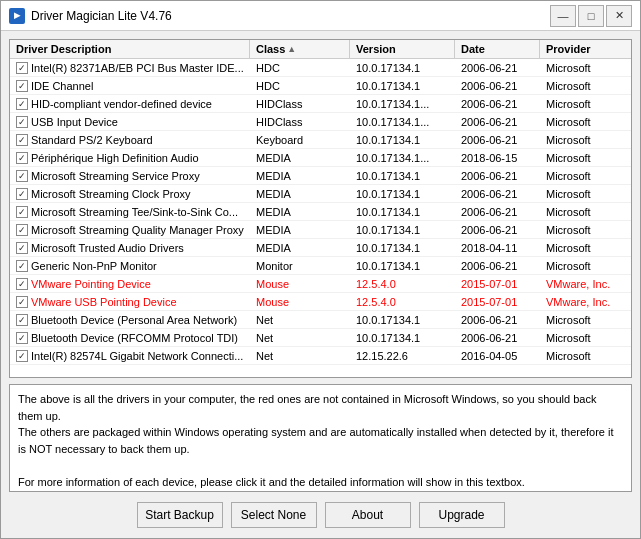 Image resolution: width=641 pixels, height=539 pixels. Describe the element at coordinates (320, 302) in the screenshot. I see `table-row: ✓ VMware USB Pointing Device Mouse 12.5.…` at that location.